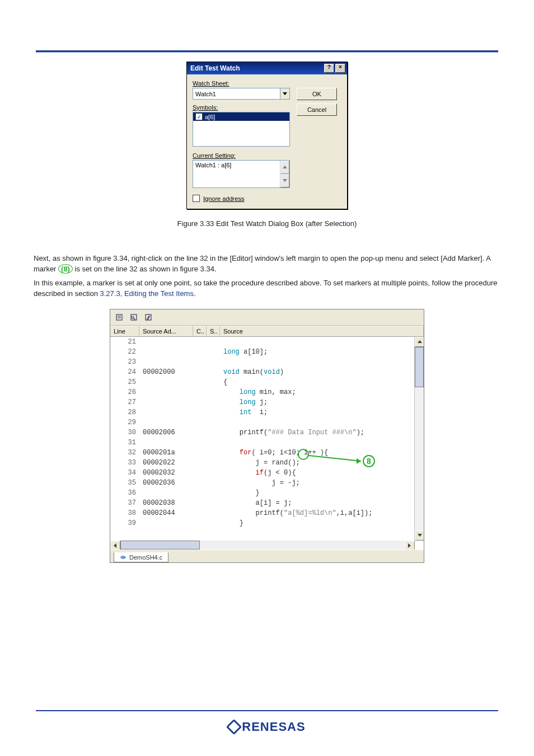 Image resolution: width=534 pixels, height=756 pixels. I want to click on cell-source: long a[10];, so click(322, 352).